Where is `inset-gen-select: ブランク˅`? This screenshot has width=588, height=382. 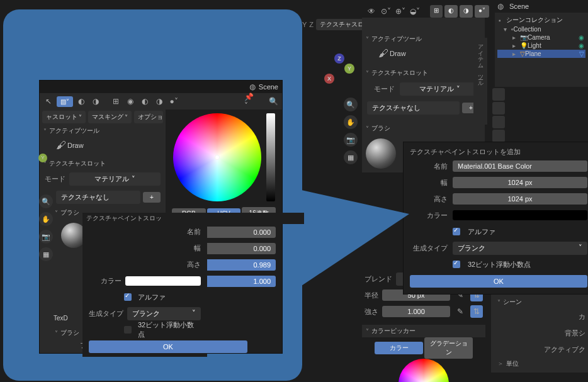
inset-gen-select: ブランク˅ is located at coordinates (164, 313).